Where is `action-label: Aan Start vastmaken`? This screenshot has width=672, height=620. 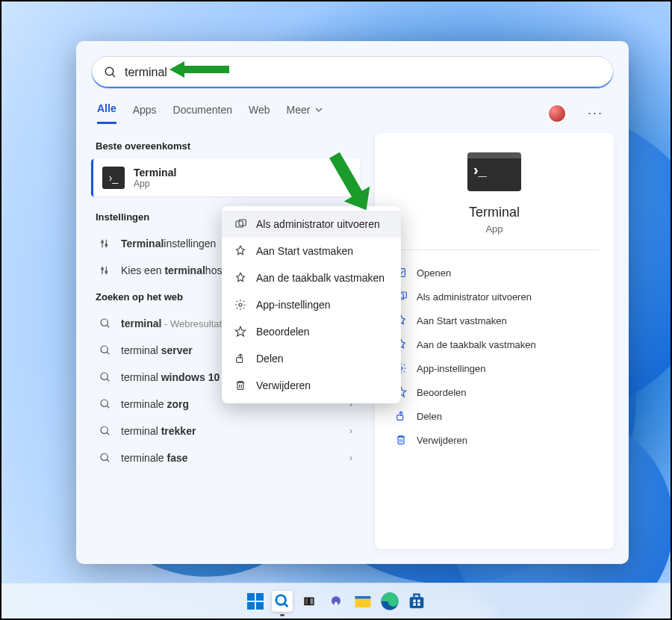 action-label: Aan Start vastmaken is located at coordinates (461, 321).